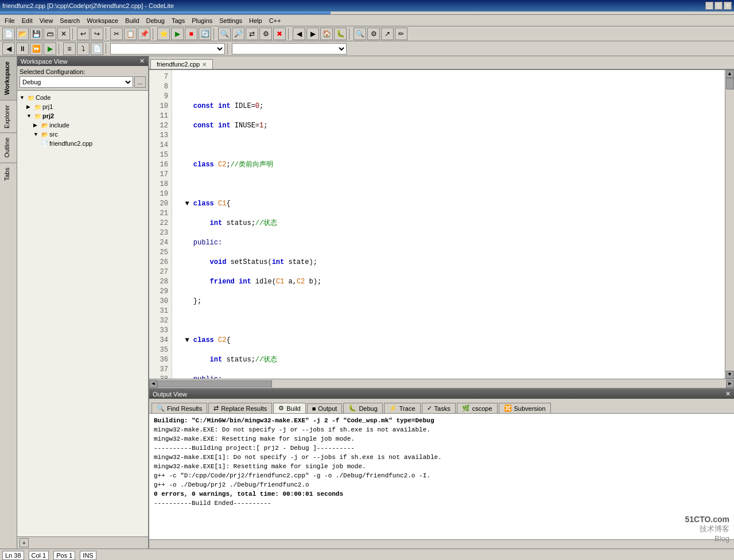 This screenshot has width=734, height=560. Describe the element at coordinates (8, 147) in the screenshot. I see `tab-outline: Outline` at that location.